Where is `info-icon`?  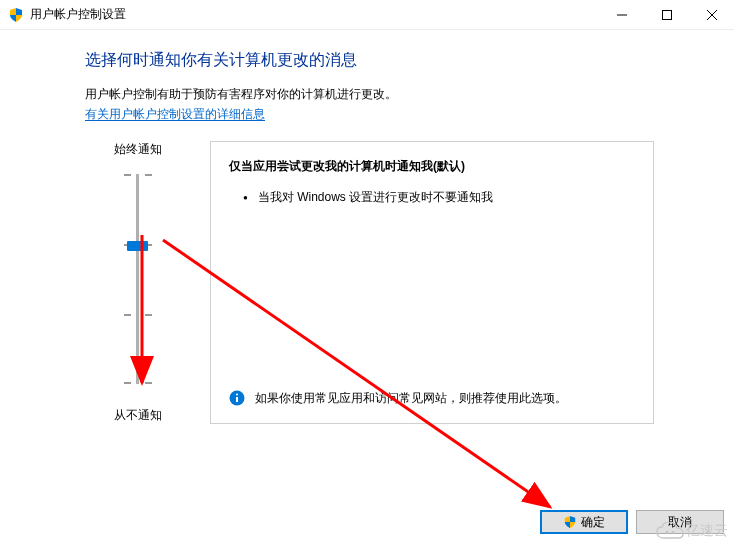 info-icon is located at coordinates (237, 398).